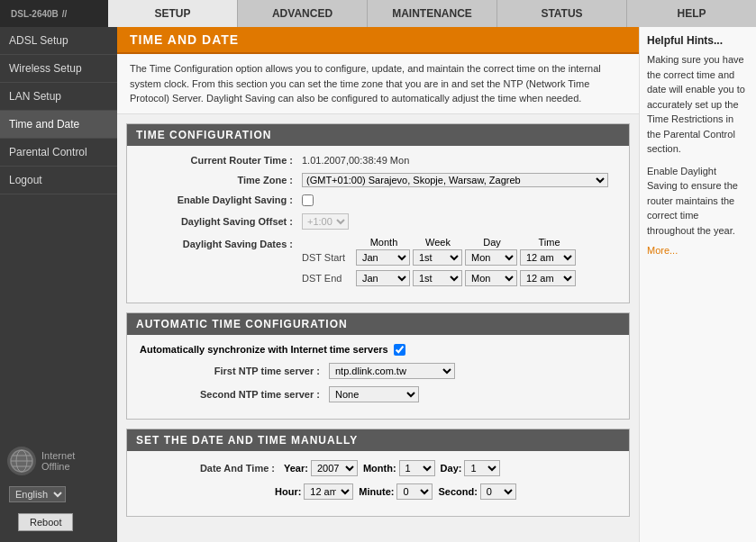 The width and height of the screenshot is (756, 542). I want to click on auto-time-body: Automatically synchronize with Internet …, so click(378, 376).